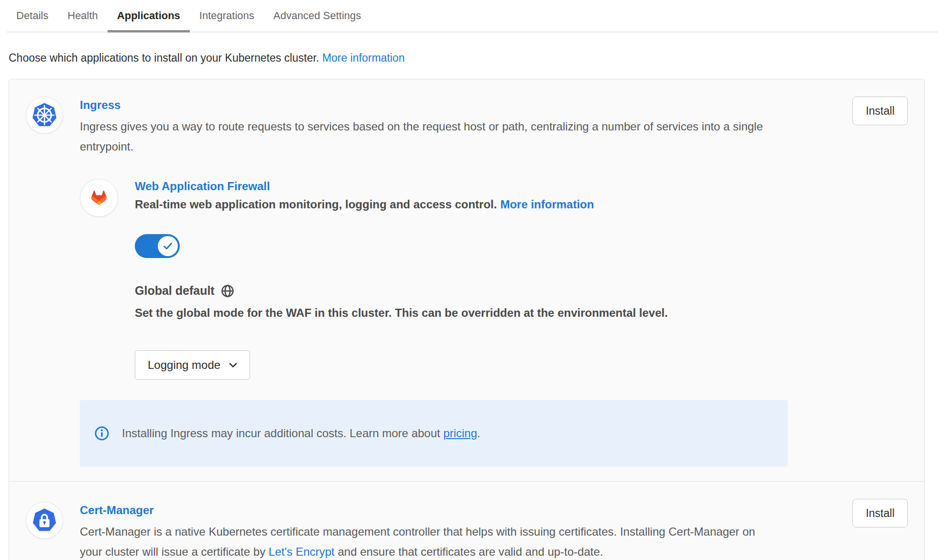 The image size is (938, 560). I want to click on check-icon, so click(168, 246).